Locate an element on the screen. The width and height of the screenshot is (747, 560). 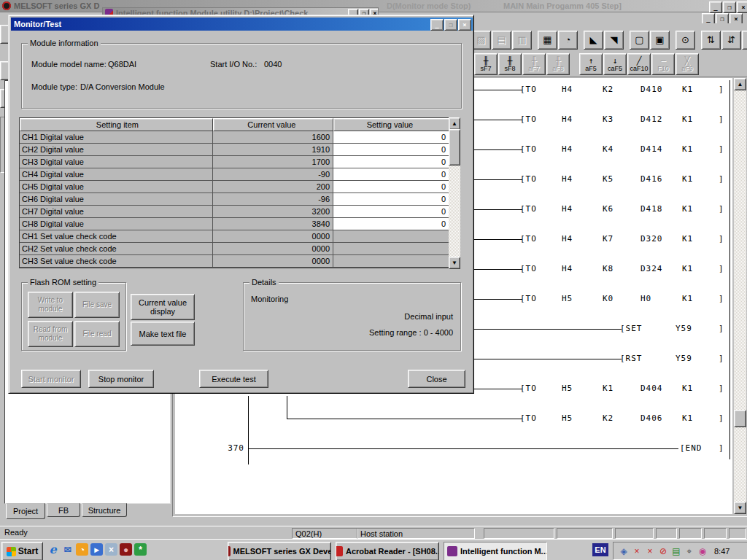
window-cascade-icon: ▢ is located at coordinates (639, 40).